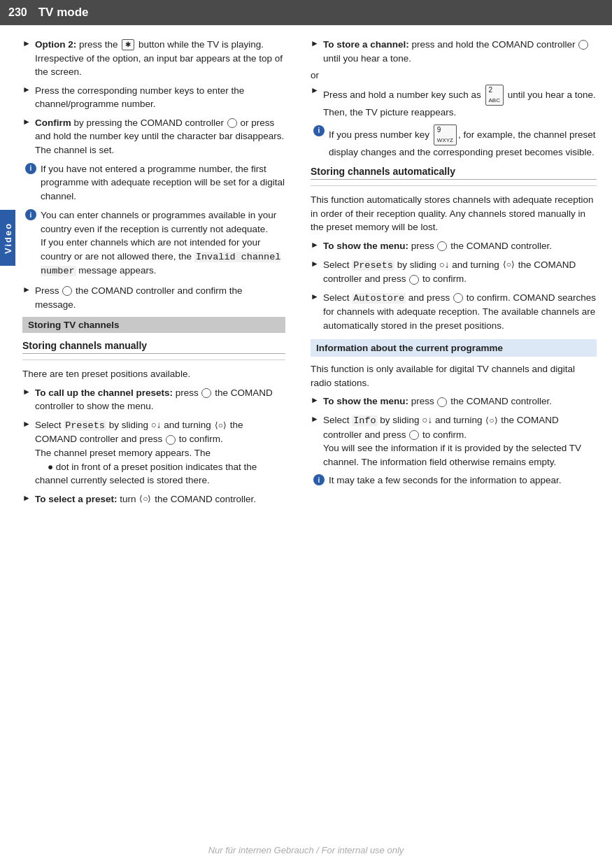 This screenshot has height=868, width=612. Describe the element at coordinates (379, 298) in the screenshot. I see `menu-item-autostore: Autostore` at that location.